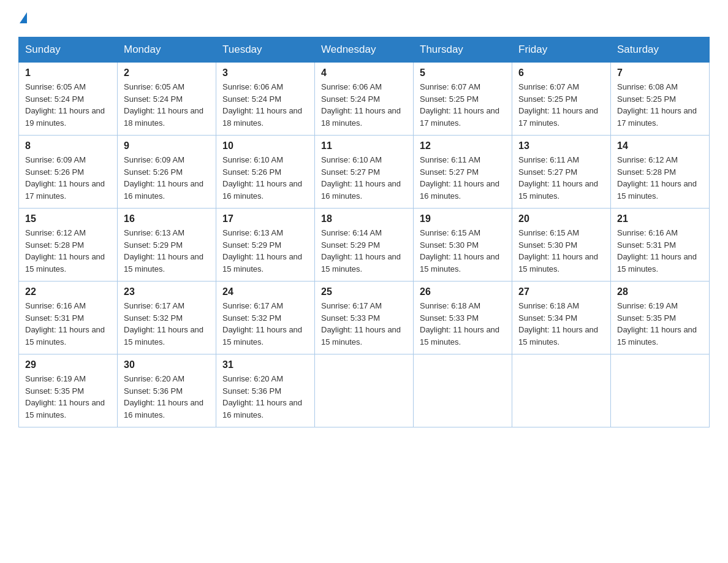  Describe the element at coordinates (661, 245) in the screenshot. I see `calendar-cell: 21 Sunrise: 6:16 AM Sunset: 5:31 PM Dayl…` at that location.